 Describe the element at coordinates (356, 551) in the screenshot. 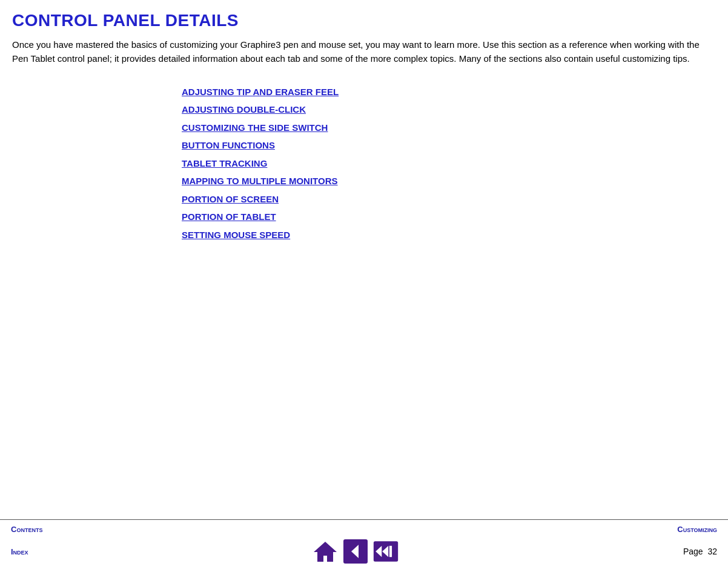

I see `nav-icons` at that location.